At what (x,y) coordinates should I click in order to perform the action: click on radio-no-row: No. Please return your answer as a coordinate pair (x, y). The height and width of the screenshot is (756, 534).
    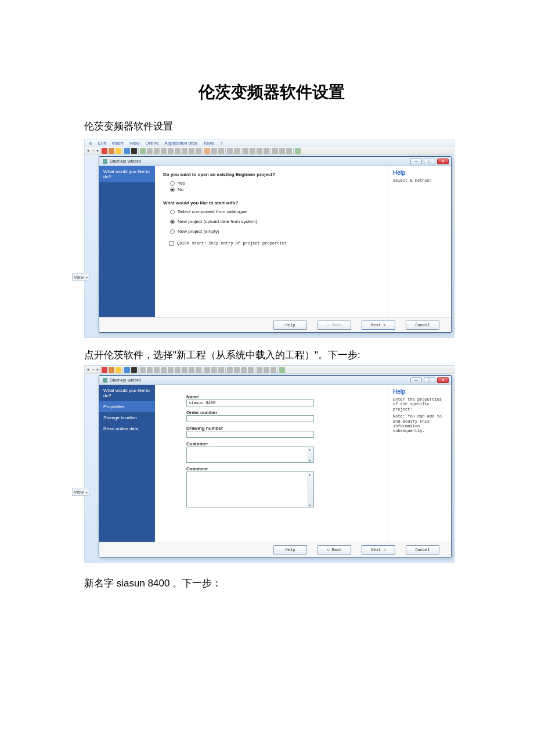
    Looking at the image, I should click on (275, 189).